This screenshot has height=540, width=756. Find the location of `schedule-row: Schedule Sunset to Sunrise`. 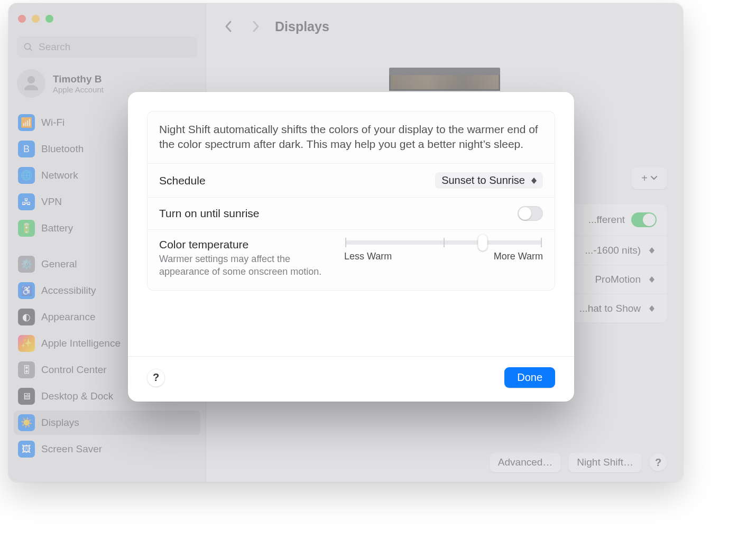

schedule-row: Schedule Sunset to Sunrise is located at coordinates (351, 181).